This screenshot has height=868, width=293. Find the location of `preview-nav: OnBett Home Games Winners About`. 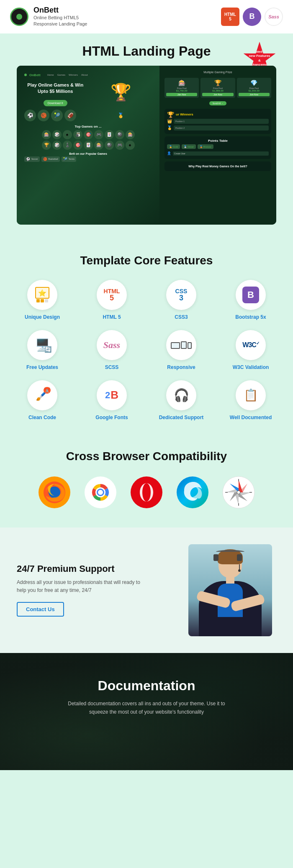

preview-nav: OnBett Home Games Winners About is located at coordinates (88, 75).